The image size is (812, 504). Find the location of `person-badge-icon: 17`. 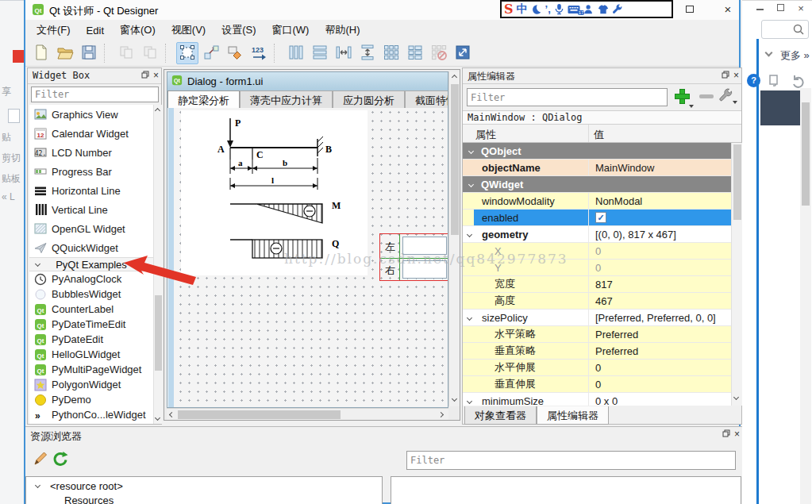

person-badge-icon: 17 is located at coordinates (589, 10).